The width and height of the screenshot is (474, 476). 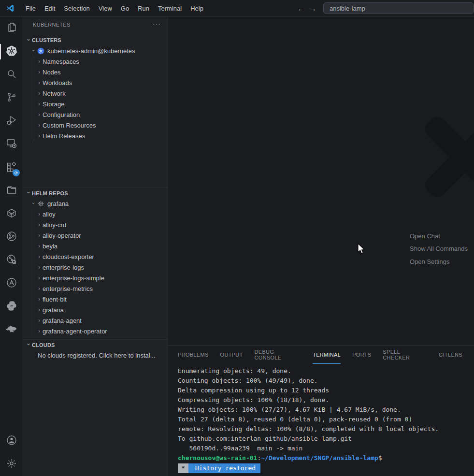 I want to click on tree-item-label: enterprise-metrics, so click(x=68, y=289).